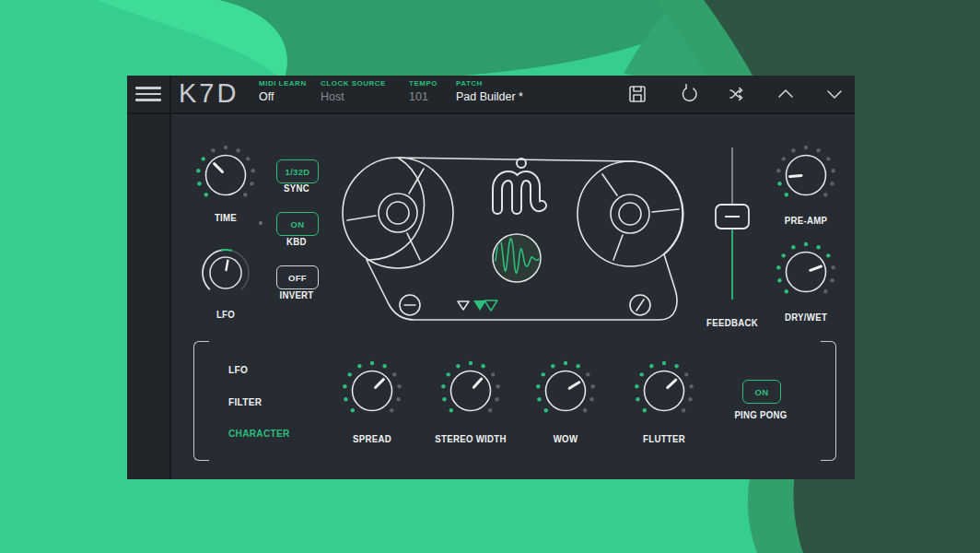  What do you see at coordinates (480, 306) in the screenshot?
I see `tape-head-marker-green-filled` at bounding box center [480, 306].